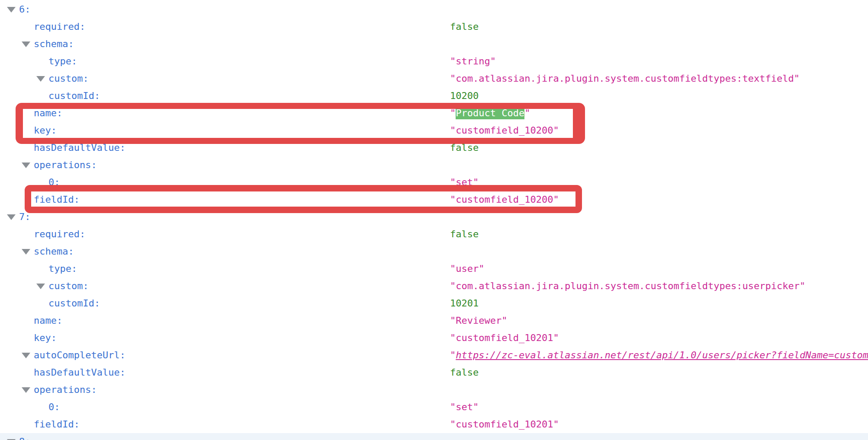 Image resolution: width=868 pixels, height=440 pixels. What do you see at coordinates (434, 303) in the screenshot?
I see `json-row: customId:10201` at bounding box center [434, 303].